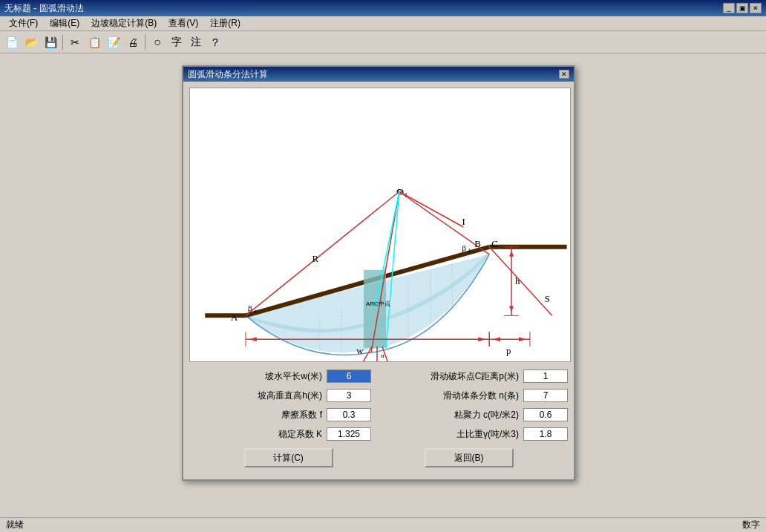  I want to click on dialog-close-button: ✕, so click(564, 74).